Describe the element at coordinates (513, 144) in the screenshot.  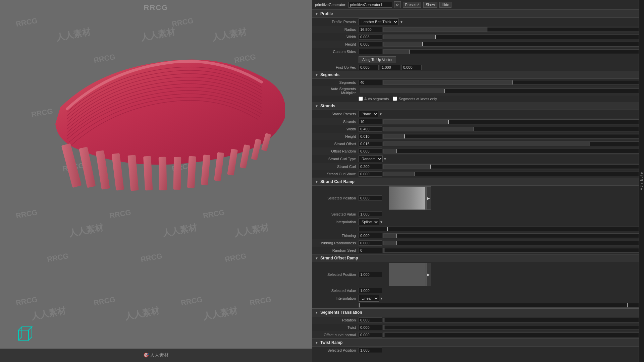
I see `strand-offset-slider` at that location.